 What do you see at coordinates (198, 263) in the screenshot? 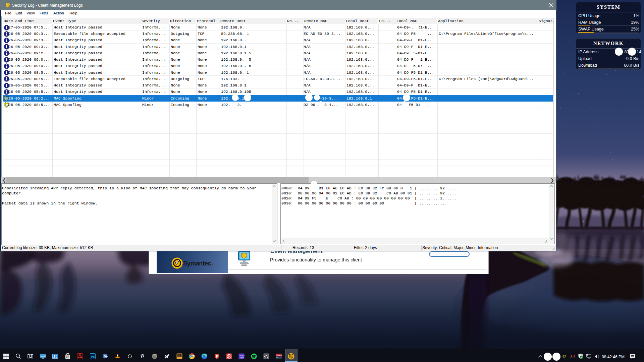
I see `svg-text: Symantec.` at bounding box center [198, 263].